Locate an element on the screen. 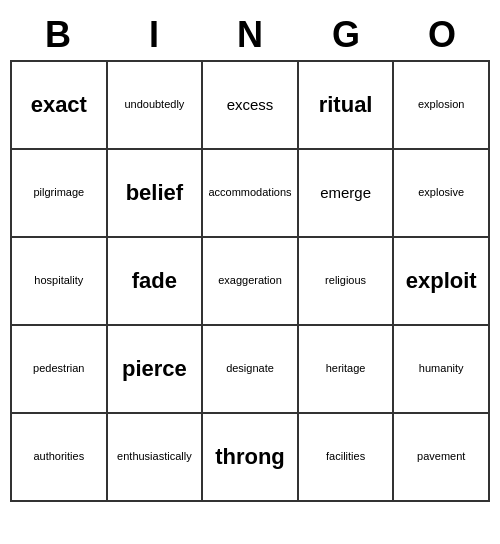 The width and height of the screenshot is (500, 544). cell-text-1-2: accommodations is located at coordinates (250, 192).